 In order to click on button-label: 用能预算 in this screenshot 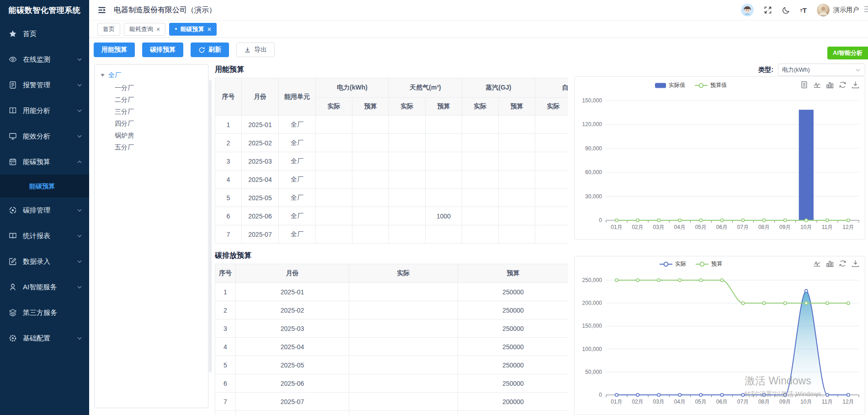, I will do `click(114, 50)`.